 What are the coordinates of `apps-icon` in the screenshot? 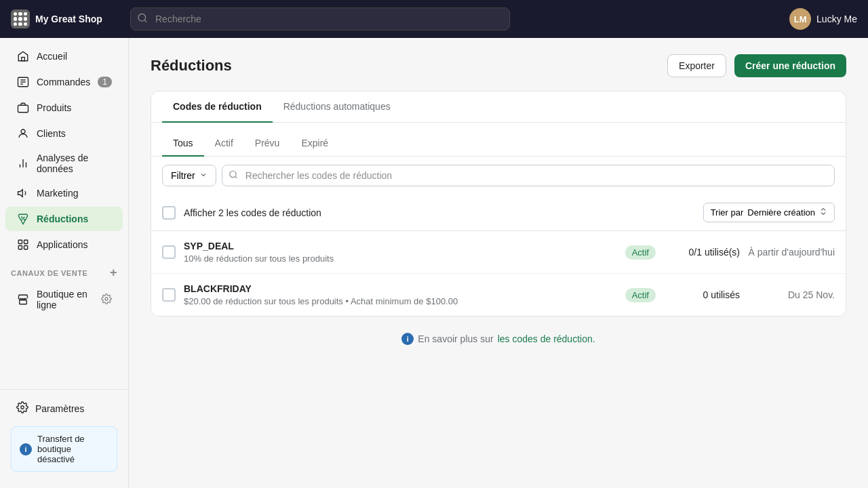 It's located at (23, 245).